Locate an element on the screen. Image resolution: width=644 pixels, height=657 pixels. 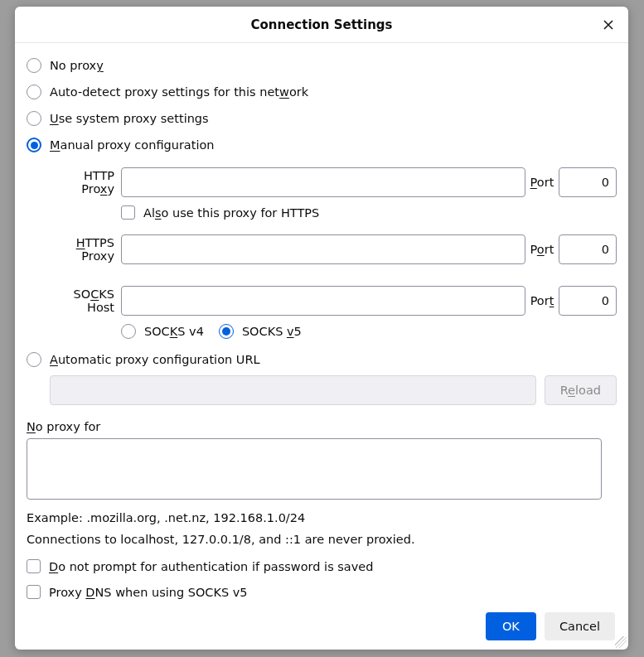
pac-url-row: Reload is located at coordinates (322, 390).